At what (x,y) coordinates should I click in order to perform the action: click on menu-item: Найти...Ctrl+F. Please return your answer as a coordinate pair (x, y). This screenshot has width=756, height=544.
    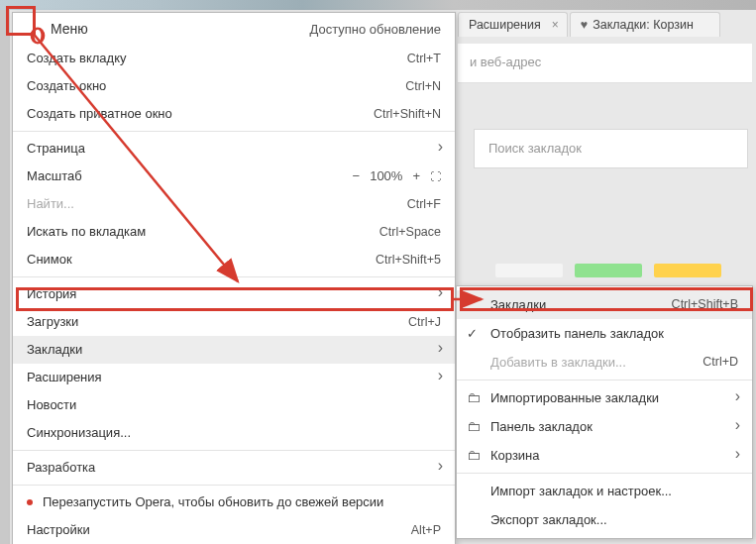
    Looking at the image, I should click on (234, 204).